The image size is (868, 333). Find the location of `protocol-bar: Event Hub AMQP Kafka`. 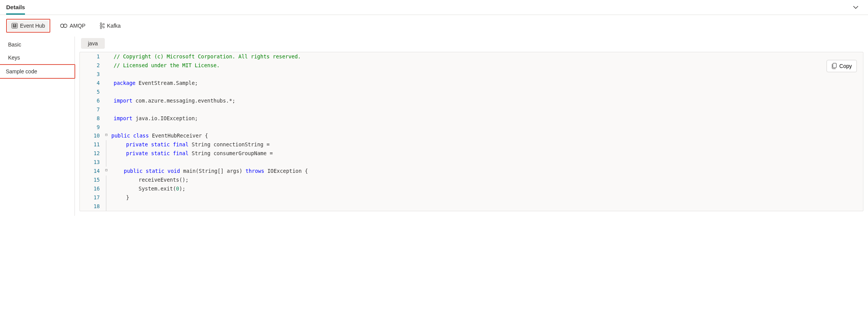

protocol-bar: Event Hub AMQP Kafka is located at coordinates (434, 26).